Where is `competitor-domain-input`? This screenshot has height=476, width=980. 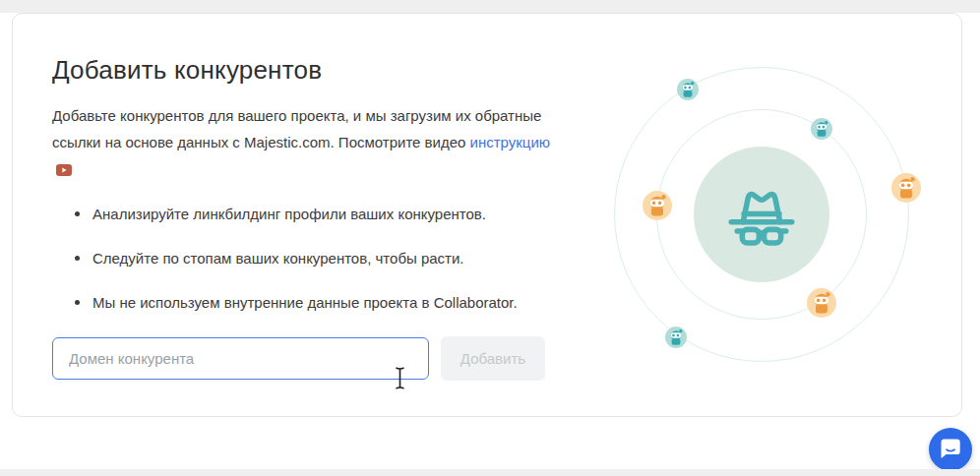 competitor-domain-input is located at coordinates (240, 358).